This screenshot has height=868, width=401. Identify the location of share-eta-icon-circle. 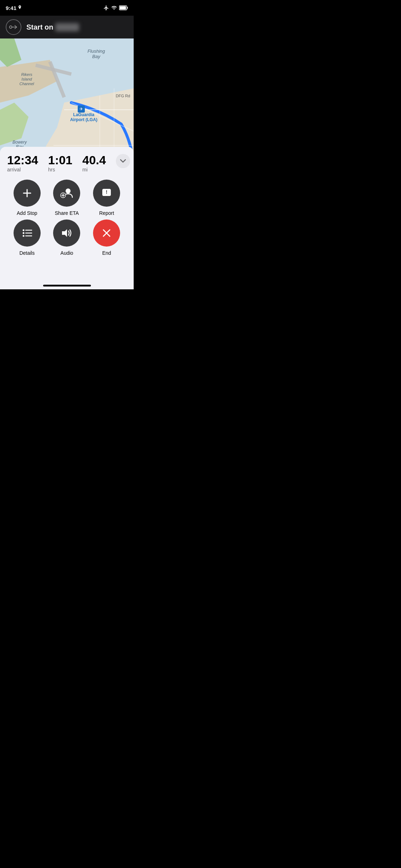
(67, 193).